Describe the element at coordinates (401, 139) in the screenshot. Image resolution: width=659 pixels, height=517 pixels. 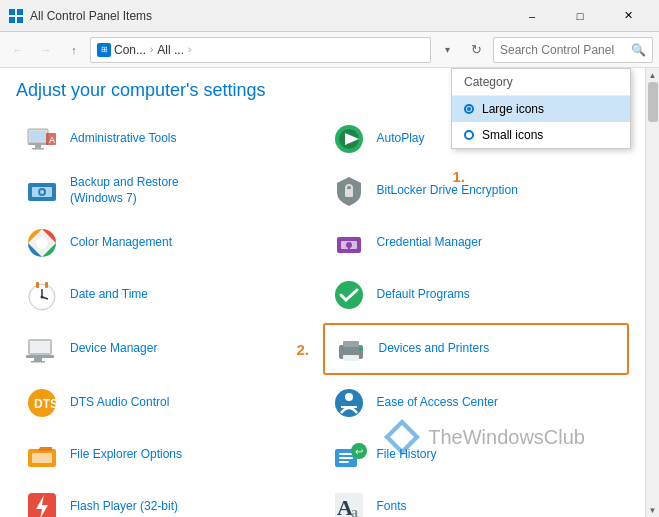
I see `autoplay-label: AutoPlay` at that location.